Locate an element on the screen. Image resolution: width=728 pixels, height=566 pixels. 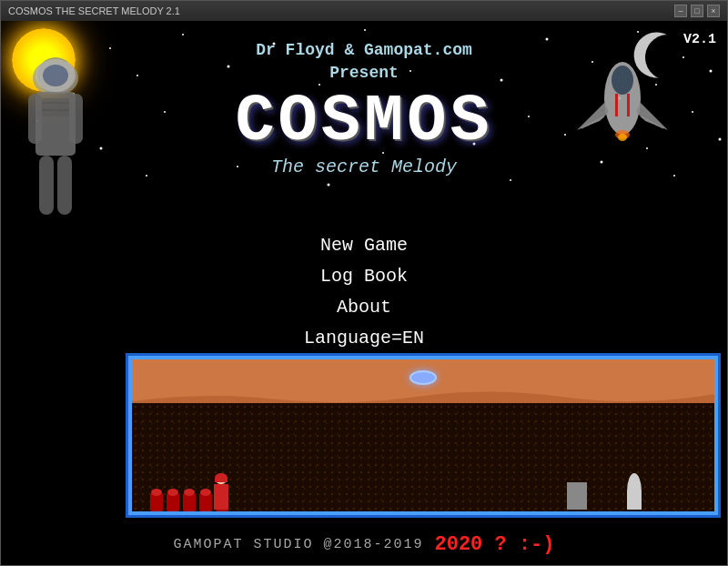
preview-hero is located at coordinates (221, 497).